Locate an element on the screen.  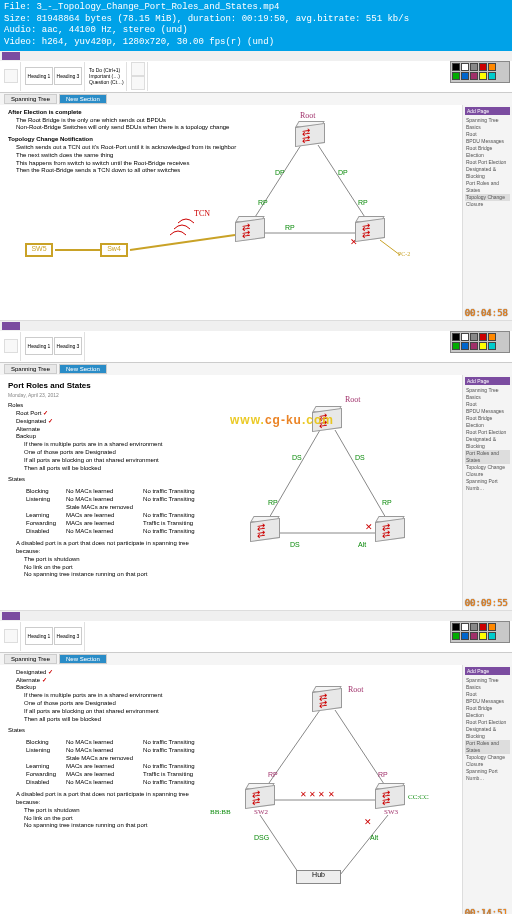
media-size: Size: 81948864 bytes (78.15 MiB), durati… is located at coordinates (256, 20).